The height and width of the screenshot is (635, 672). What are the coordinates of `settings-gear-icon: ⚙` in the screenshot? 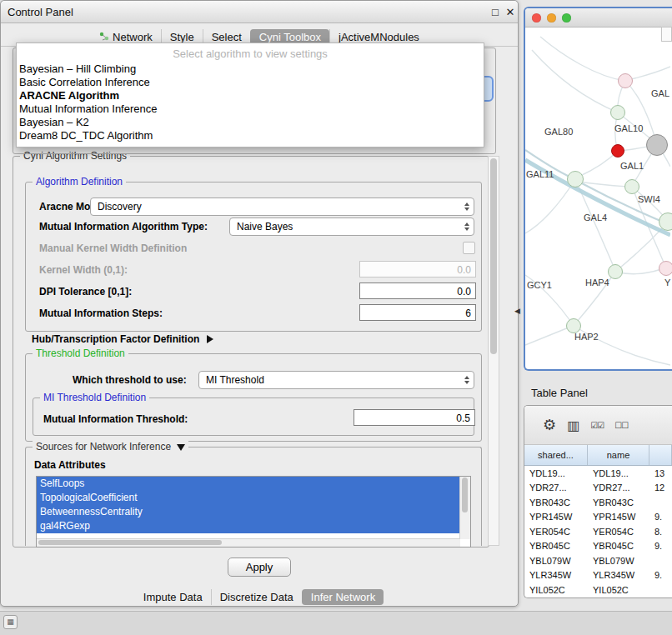 It's located at (549, 425).